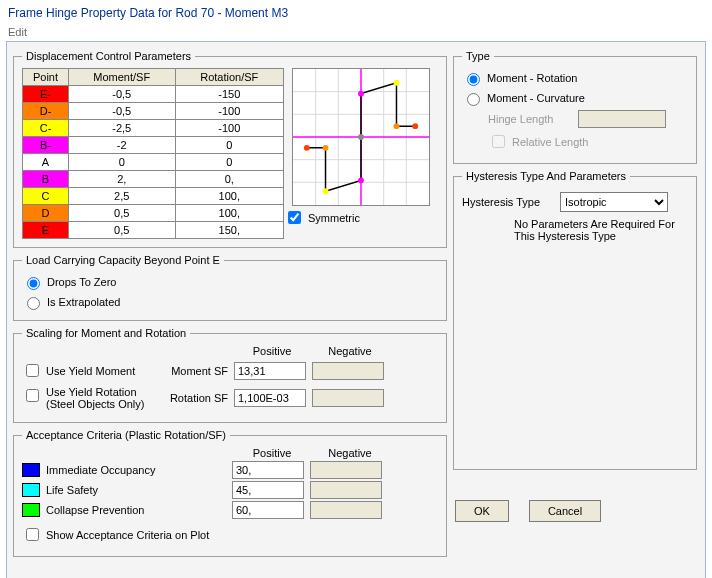 The height and width of the screenshot is (578, 712). I want to click on cell-r: -150, so click(230, 94).